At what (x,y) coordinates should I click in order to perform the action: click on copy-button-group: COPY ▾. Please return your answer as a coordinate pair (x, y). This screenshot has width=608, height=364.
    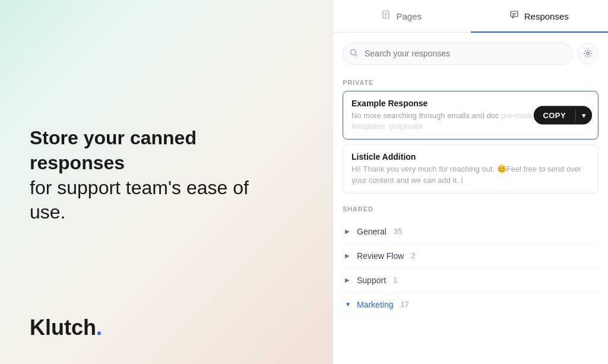
    Looking at the image, I should click on (563, 115).